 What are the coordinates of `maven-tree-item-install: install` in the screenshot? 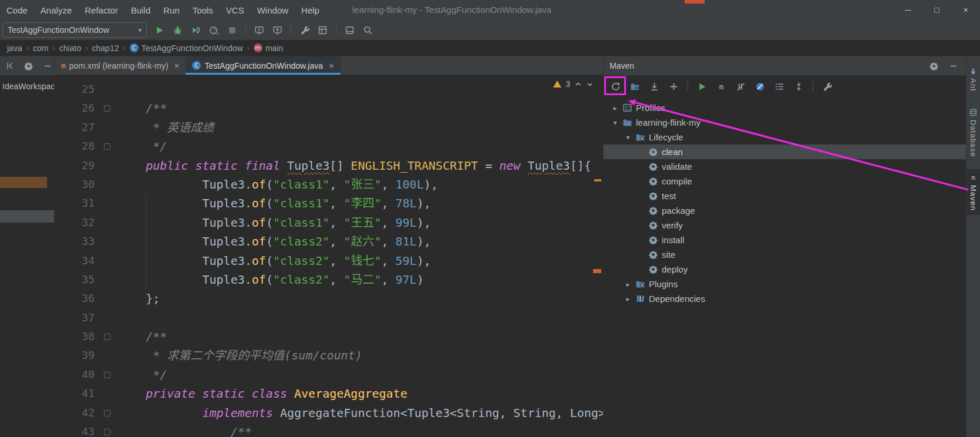 It's located at (784, 240).